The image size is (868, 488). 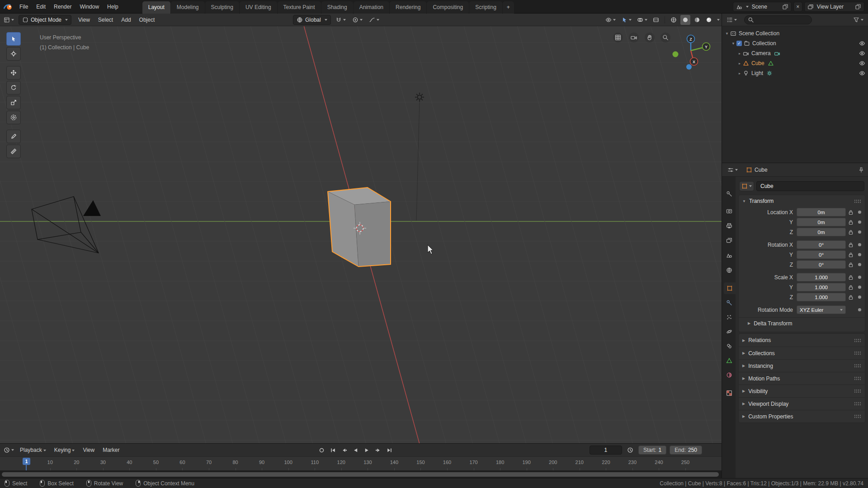 What do you see at coordinates (360, 474) in the screenshot?
I see `timeline-scrollbar` at bounding box center [360, 474].